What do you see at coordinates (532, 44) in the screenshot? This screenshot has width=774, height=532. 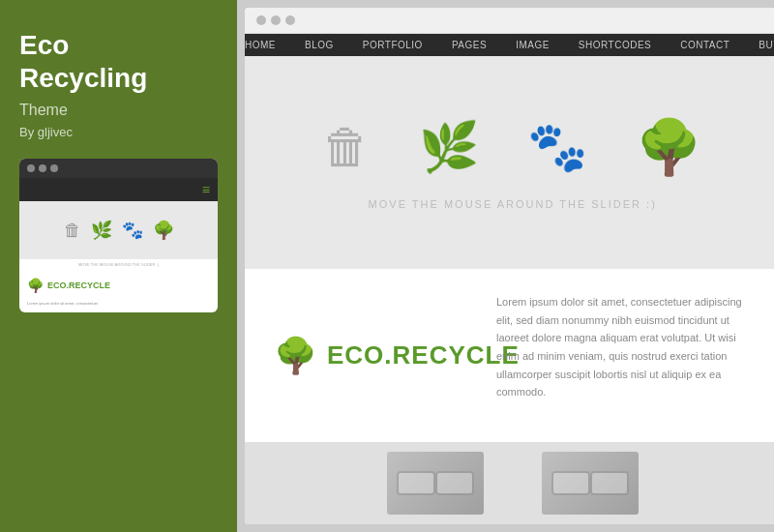 I see `nav-item-image: IMAGE` at bounding box center [532, 44].